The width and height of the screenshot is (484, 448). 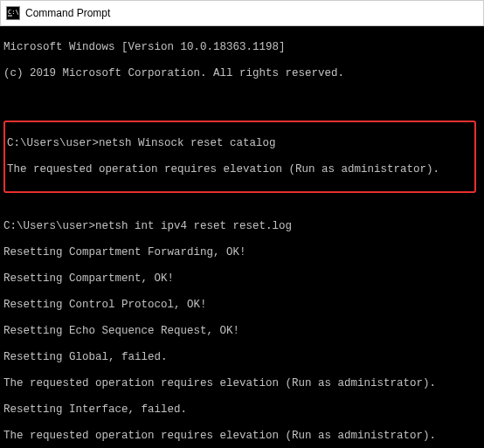 What do you see at coordinates (14, 12) in the screenshot?
I see `svg-text: C:\` at bounding box center [14, 12].